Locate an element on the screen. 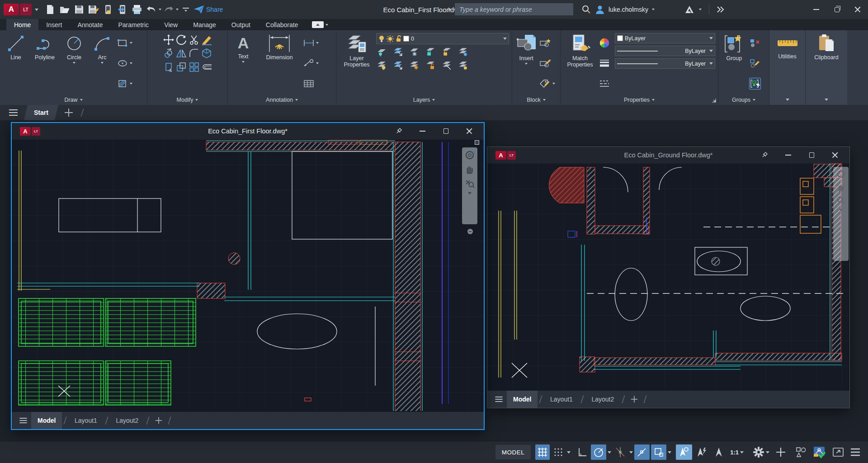  app-close-button is located at coordinates (858, 9).